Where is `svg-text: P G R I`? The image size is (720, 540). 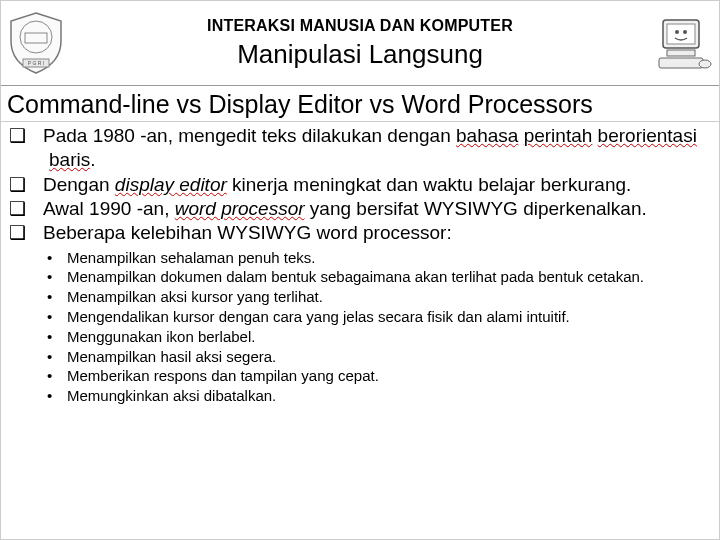 svg-text: P G R I is located at coordinates (36, 63).